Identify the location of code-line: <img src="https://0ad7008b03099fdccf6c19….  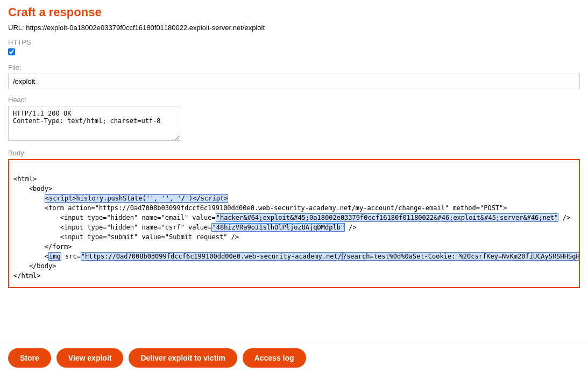
(297, 256).